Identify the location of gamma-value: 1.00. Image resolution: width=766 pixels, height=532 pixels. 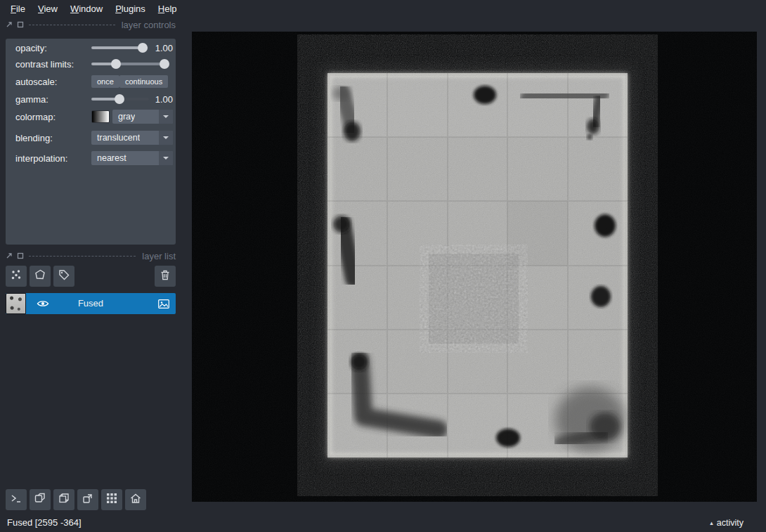
(164, 100).